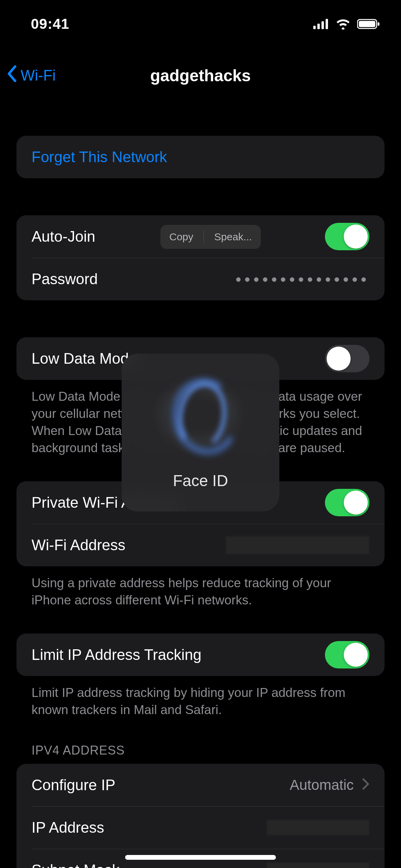 This screenshot has height=868, width=401. What do you see at coordinates (200, 157) in the screenshot?
I see `forget-network-label: Forget This Network` at bounding box center [200, 157].